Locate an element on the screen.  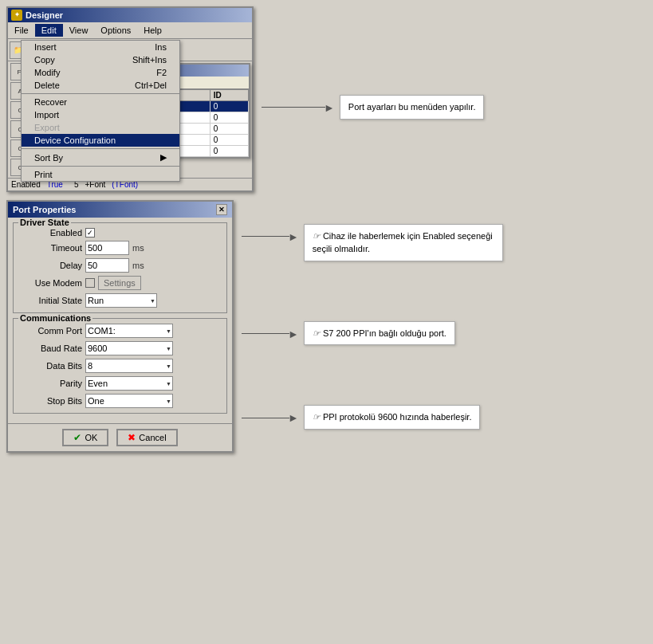
communications-group: Communications Comm Port COM1: COM2: COM… is located at coordinates (120, 366).